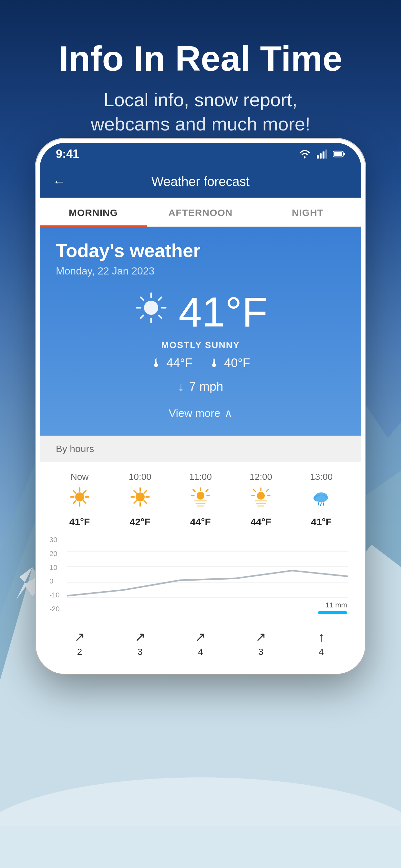  I want to click on tabs-bar: MORNING AFTERNOON NIGHT, so click(201, 212).